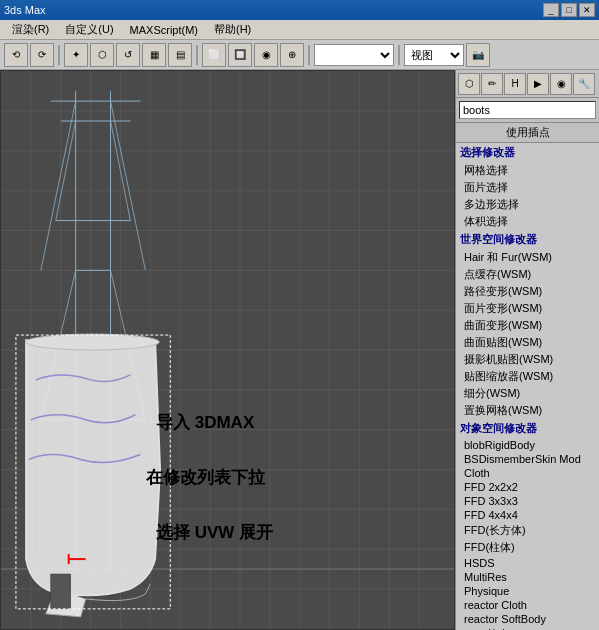 Image resolution: width=599 pixels, height=630 pixels. What do you see at coordinates (30, 30) in the screenshot?
I see `menu-render: 渲染(R)` at bounding box center [30, 30].